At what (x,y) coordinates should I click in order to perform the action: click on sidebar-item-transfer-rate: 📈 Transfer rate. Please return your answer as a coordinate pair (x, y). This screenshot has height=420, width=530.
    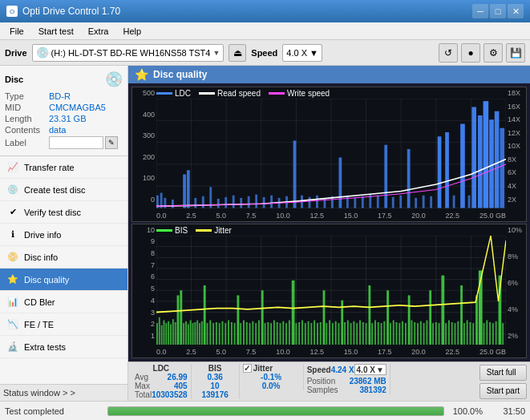
    Looking at the image, I should click on (64, 168).